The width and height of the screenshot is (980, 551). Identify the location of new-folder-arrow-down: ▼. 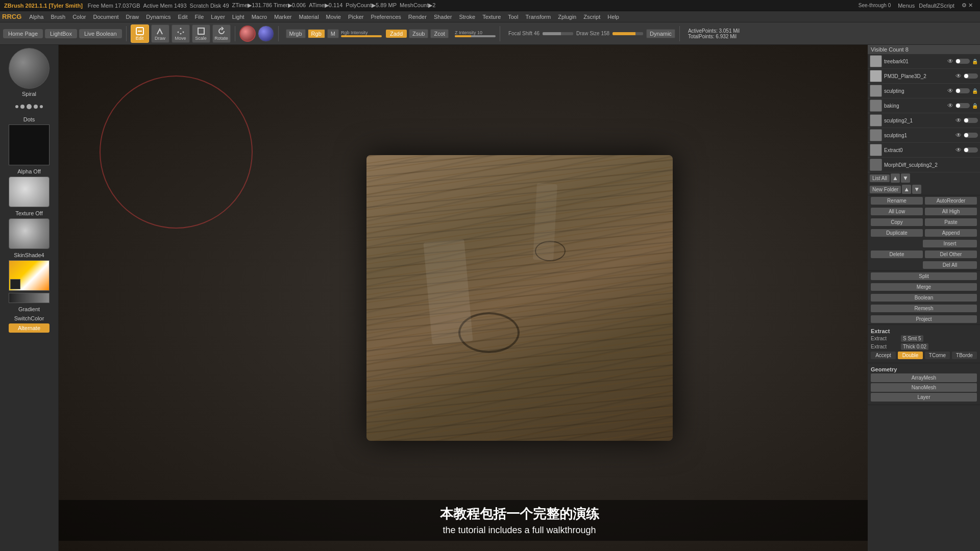
(917, 189).